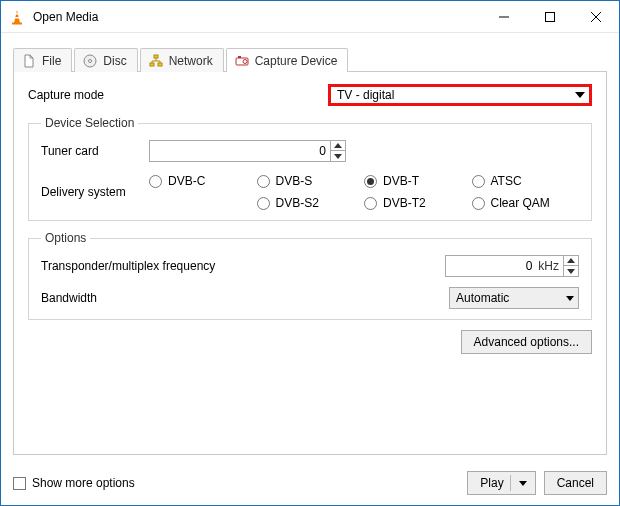  Describe the element at coordinates (418, 203) in the screenshot. I see `radio-dvbt2: DVB-T2` at that location.